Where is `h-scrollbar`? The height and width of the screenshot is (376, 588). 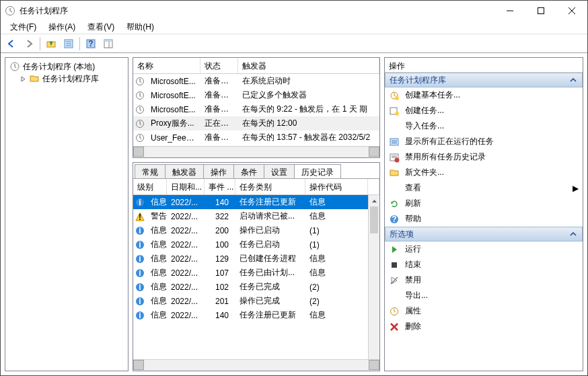 h-scrollbar is located at coordinates (256, 152).